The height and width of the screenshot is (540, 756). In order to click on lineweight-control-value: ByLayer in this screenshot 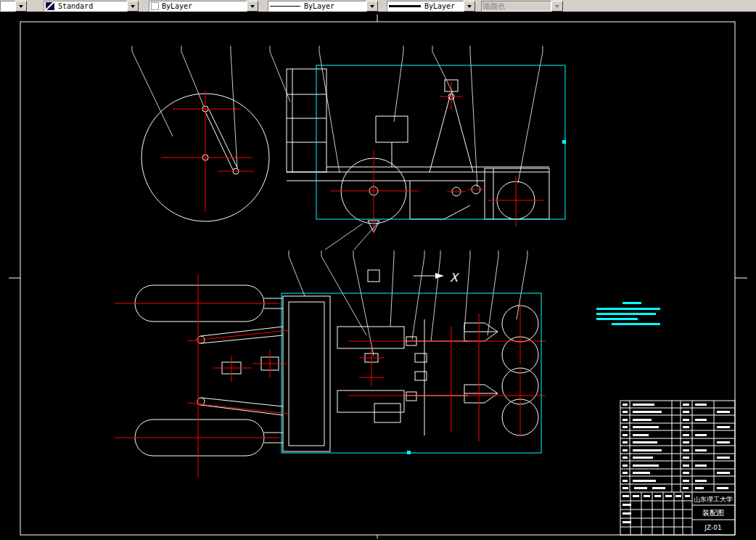, I will do `click(440, 6)`.